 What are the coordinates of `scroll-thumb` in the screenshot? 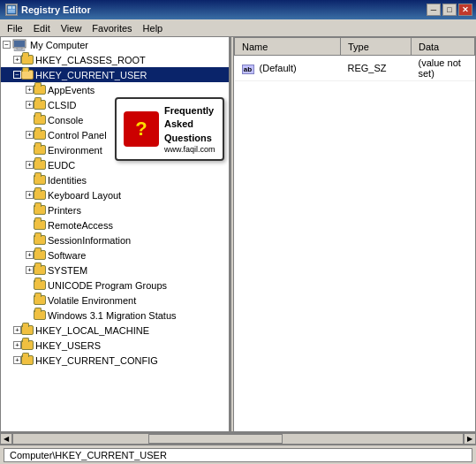 It's located at (215, 438).